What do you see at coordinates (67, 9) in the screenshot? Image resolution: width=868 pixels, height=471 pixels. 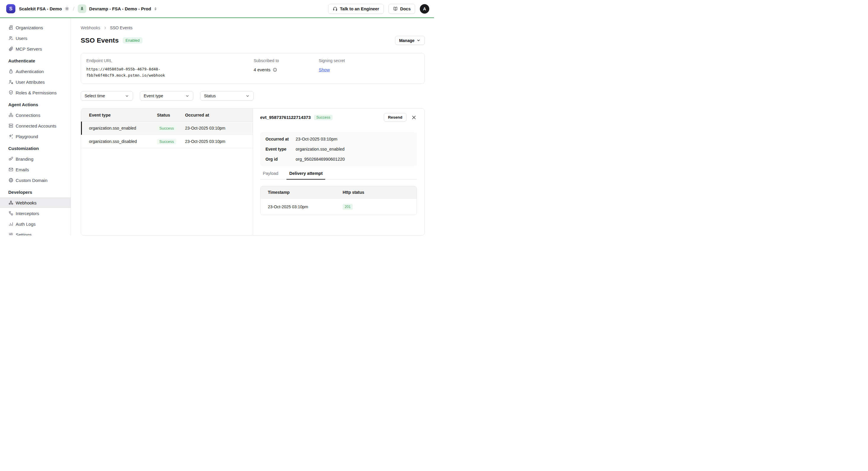 I see `workspace-settings-button` at bounding box center [67, 9].